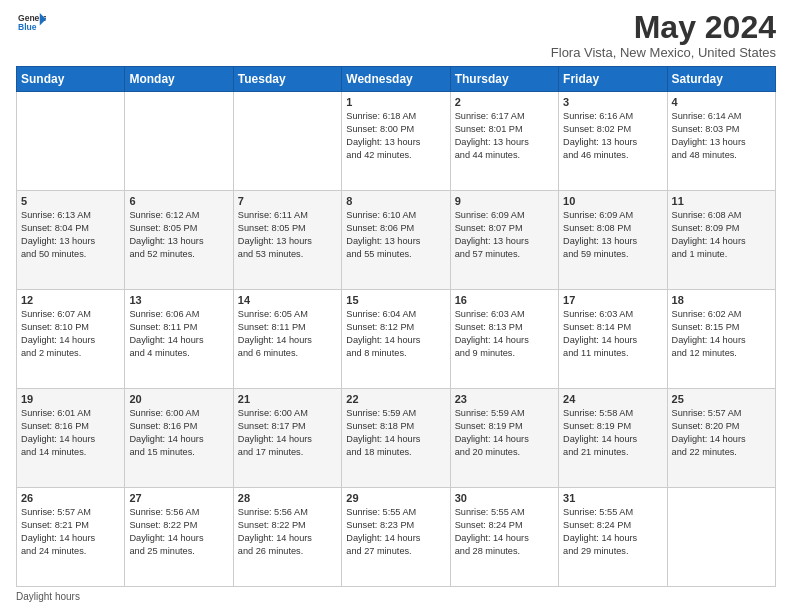 The height and width of the screenshot is (612, 792). Describe the element at coordinates (288, 399) in the screenshot. I see `day-number: 21` at that location.